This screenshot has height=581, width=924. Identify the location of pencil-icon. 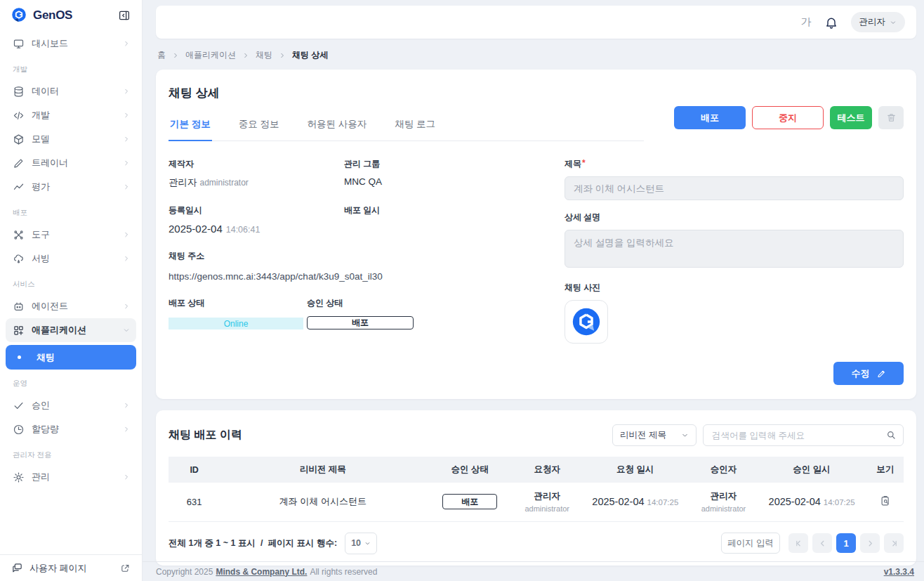
(18, 163).